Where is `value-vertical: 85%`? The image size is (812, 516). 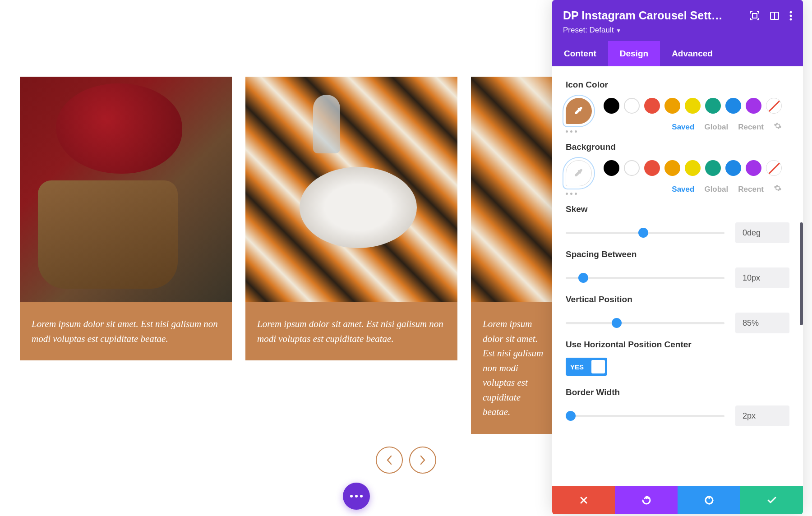 value-vertical: 85% is located at coordinates (762, 323).